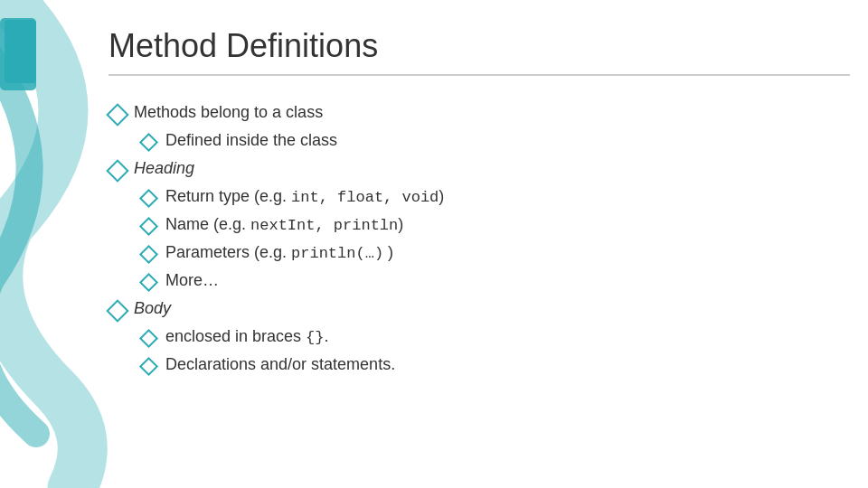  I want to click on slide-title: Method Definitions, so click(479, 52).